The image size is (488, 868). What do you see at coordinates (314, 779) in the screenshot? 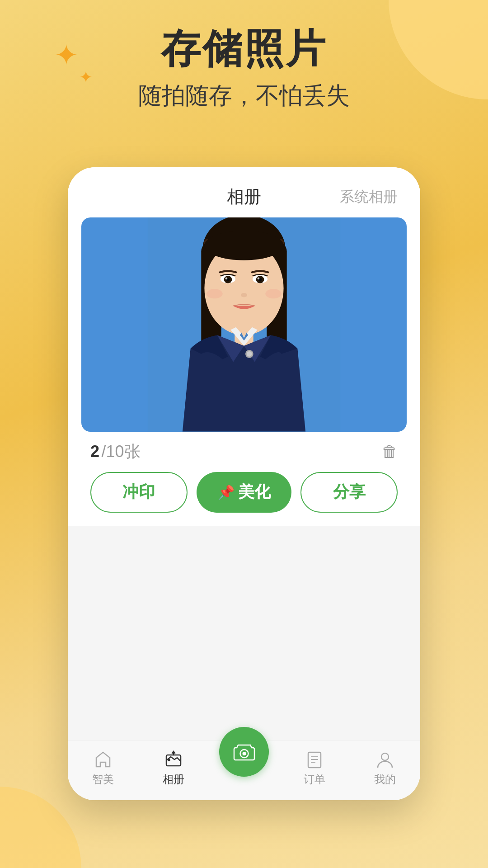
I see `nav-label-order: 订单` at bounding box center [314, 779].